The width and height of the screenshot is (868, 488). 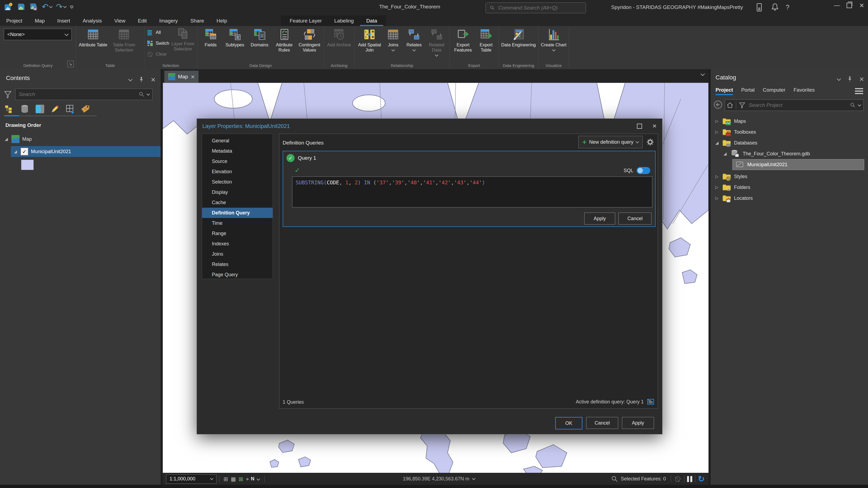 I want to click on map-view-options-chevron, so click(x=703, y=74).